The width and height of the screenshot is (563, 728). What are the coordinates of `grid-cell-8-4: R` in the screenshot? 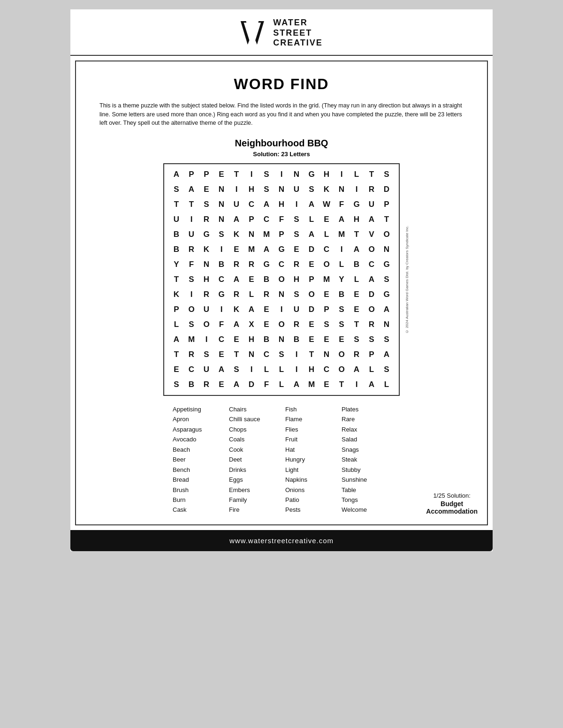 It's located at (236, 295).